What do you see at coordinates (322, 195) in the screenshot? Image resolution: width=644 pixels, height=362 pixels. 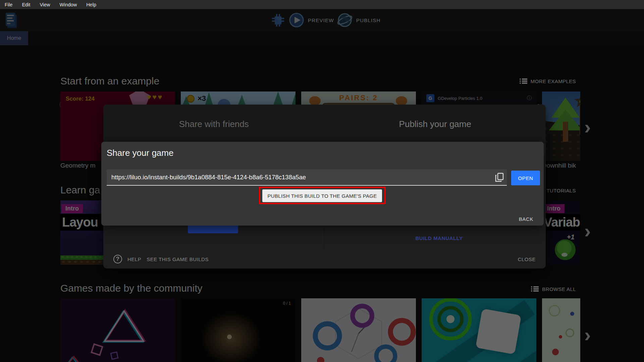 I see `annotation-highlight-box` at bounding box center [322, 195].